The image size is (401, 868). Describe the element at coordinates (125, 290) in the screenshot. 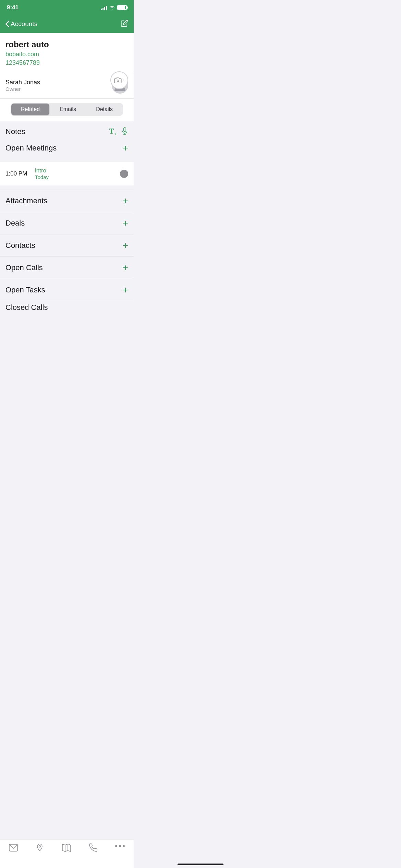

I see `add-task-button: +` at that location.